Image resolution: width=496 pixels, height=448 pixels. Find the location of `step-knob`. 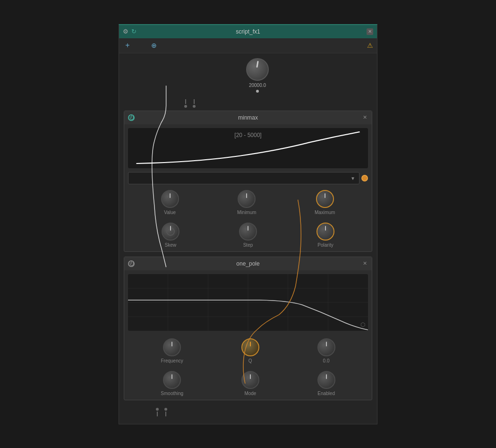

step-knob is located at coordinates (248, 232).